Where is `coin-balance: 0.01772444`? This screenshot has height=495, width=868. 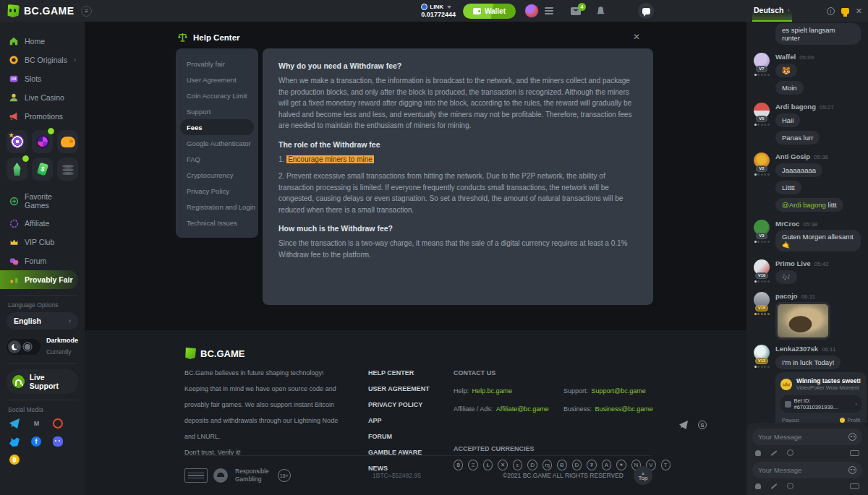
coin-balance: 0.01772444 is located at coordinates (438, 14).